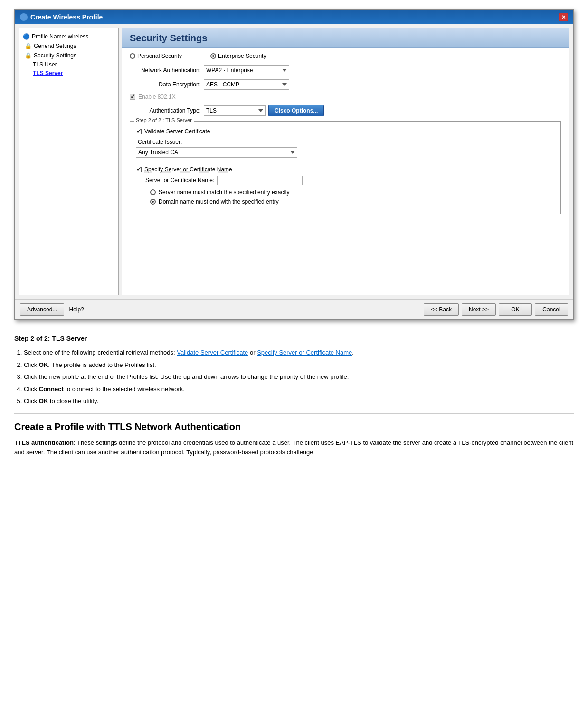 The image size is (588, 723). I want to click on body-text-content: : These settings define the protocol and…, so click(294, 448).